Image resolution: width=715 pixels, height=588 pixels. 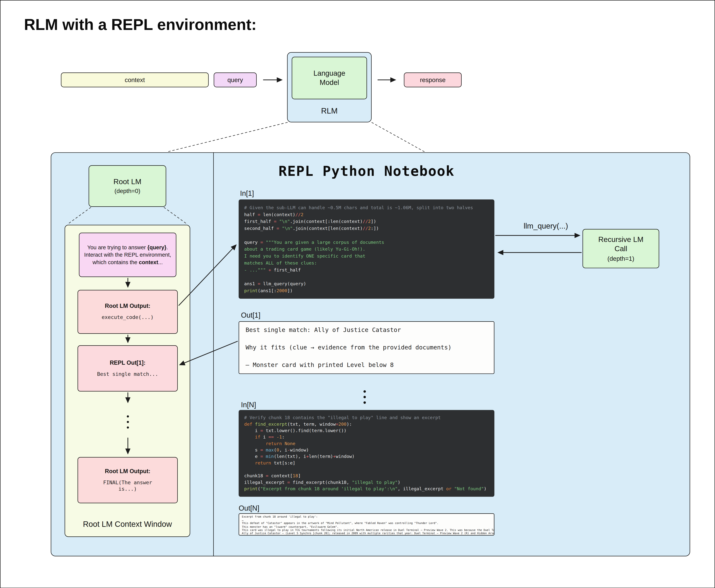 What do you see at coordinates (366, 249) in the screenshot?
I see `in1-code-cell: # Given the sub-LLM can handle ~0.5M cha…` at bounding box center [366, 249].